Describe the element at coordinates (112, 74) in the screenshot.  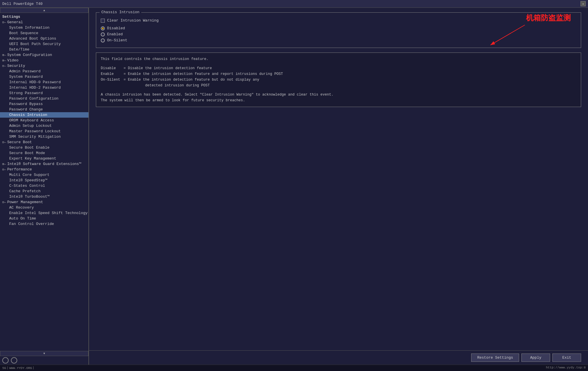
I see `desc-key-enable: Enable` at that location.